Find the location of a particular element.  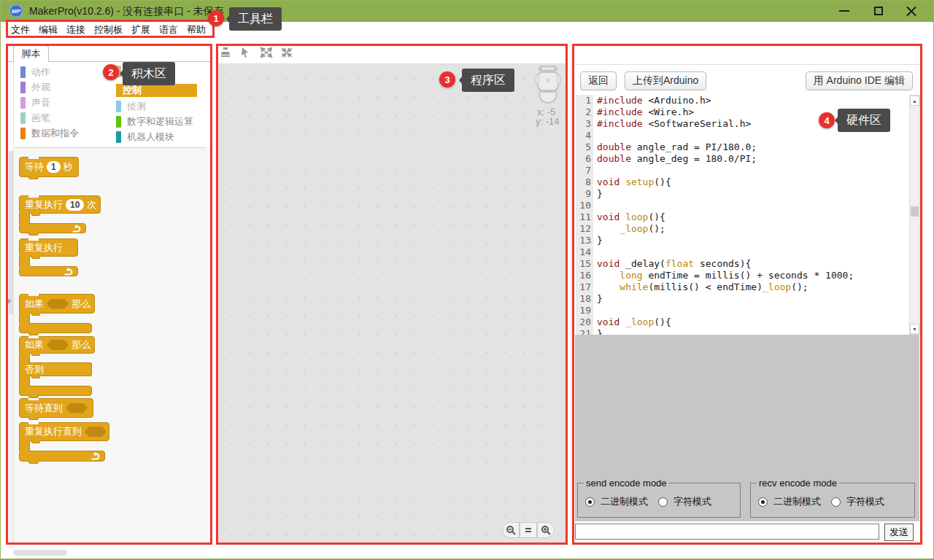

motion-color-chip is located at coordinates (23, 72).